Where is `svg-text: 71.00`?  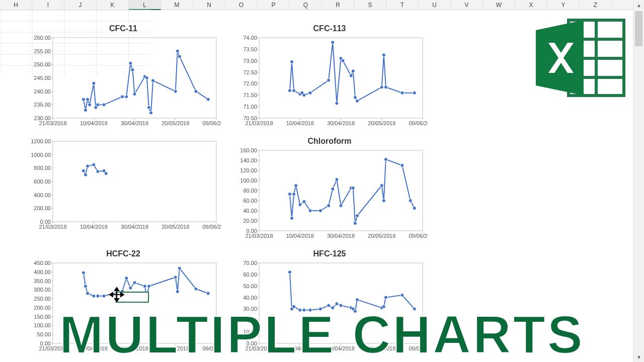 svg-text: 71.00 is located at coordinates (250, 107).